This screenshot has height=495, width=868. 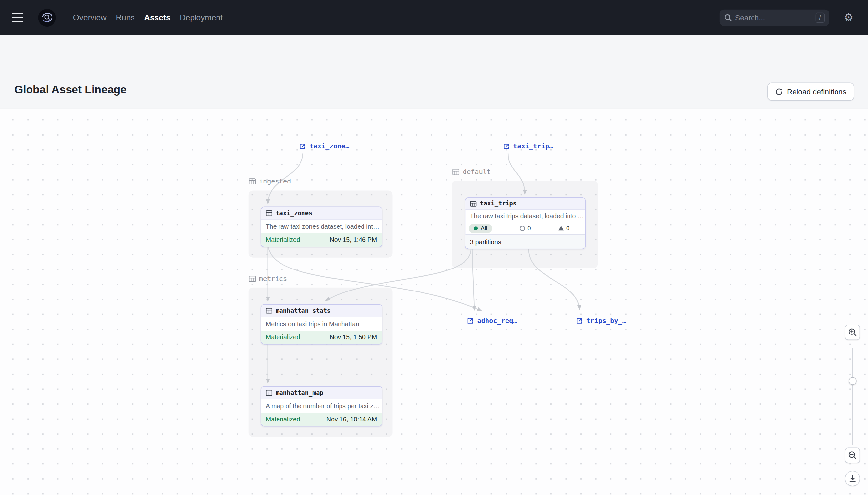 I want to click on zoom-in-icon, so click(x=852, y=332).